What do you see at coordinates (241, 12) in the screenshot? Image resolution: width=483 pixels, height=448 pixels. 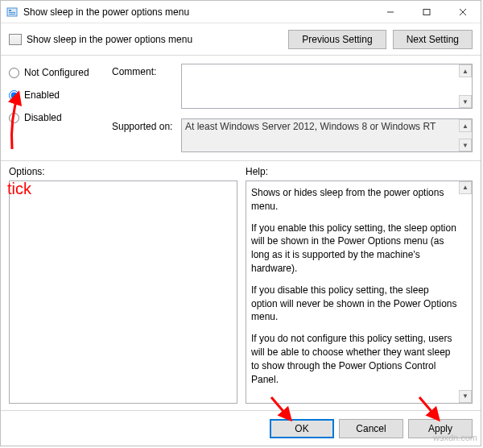 I see `titlebar: Show sleep in the power options menu` at bounding box center [241, 12].